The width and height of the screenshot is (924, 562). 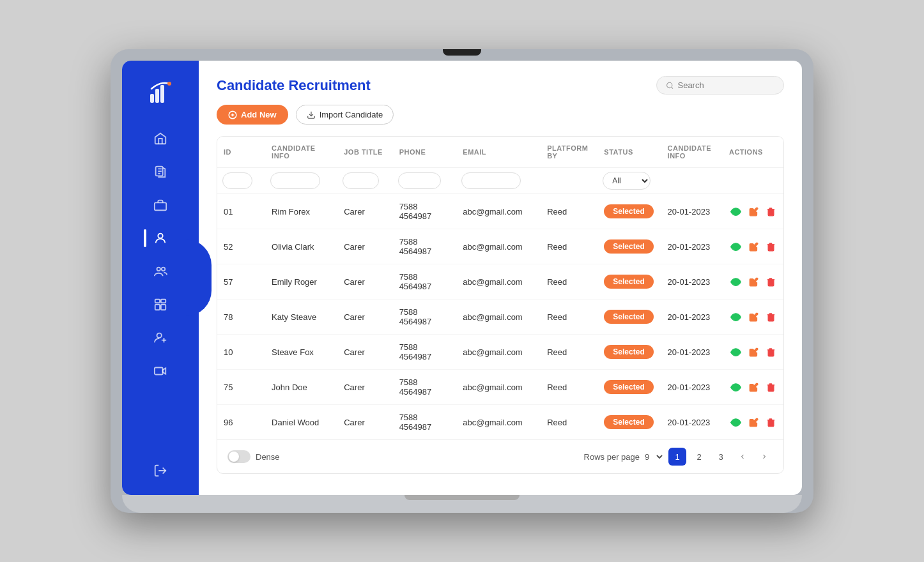 I want to click on filter-row: All Selected, so click(x=500, y=181).